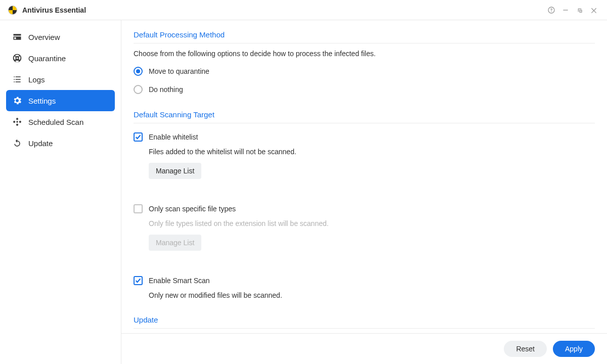  What do you see at coordinates (364, 71) in the screenshot?
I see `option-move-to-quarantine: Move to quarantine` at bounding box center [364, 71].